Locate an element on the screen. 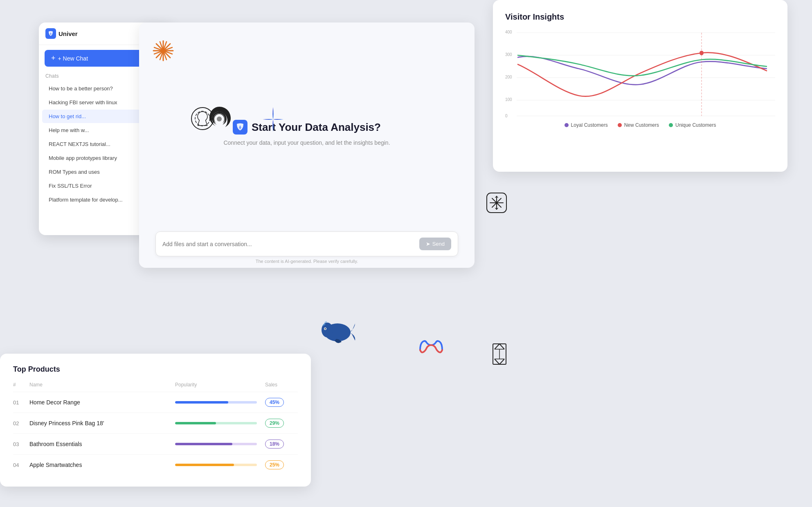 This screenshot has height=507, width=812. sales-badge: 45% is located at coordinates (274, 402).